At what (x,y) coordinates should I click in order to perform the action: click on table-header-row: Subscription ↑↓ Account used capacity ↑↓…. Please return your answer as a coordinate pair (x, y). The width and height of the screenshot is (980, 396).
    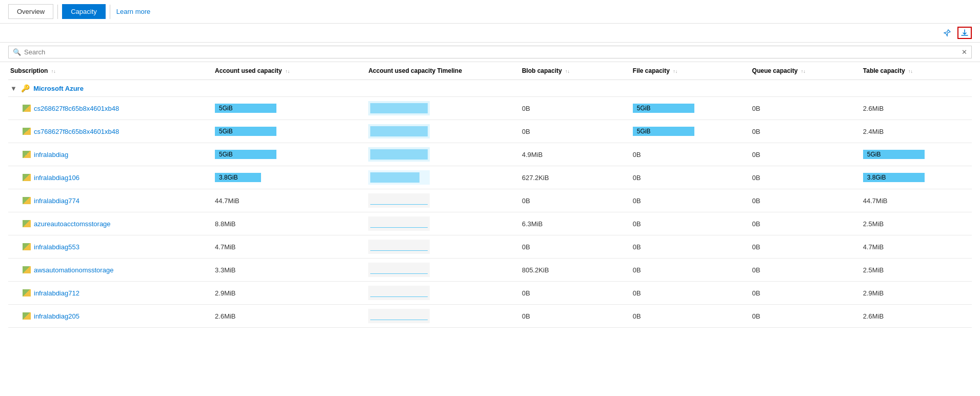
    Looking at the image, I should click on (490, 71).